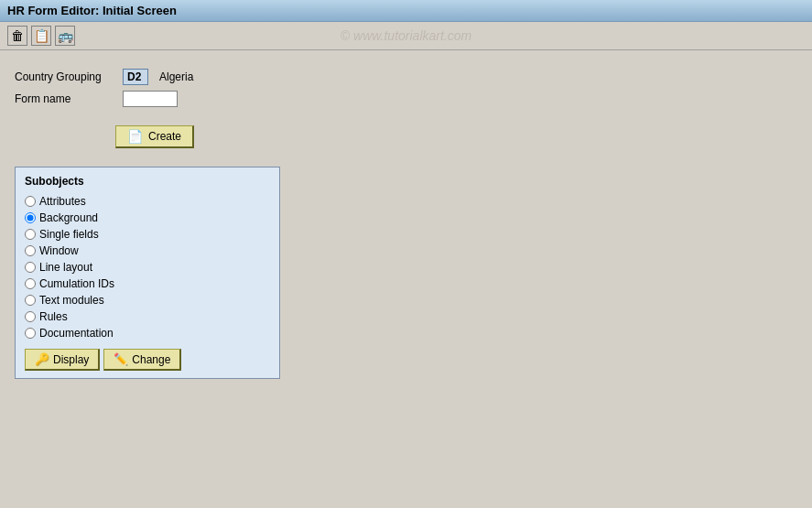 This screenshot has width=812, height=508. Describe the element at coordinates (135, 77) in the screenshot. I see `country-grouping-value: D2` at that location.